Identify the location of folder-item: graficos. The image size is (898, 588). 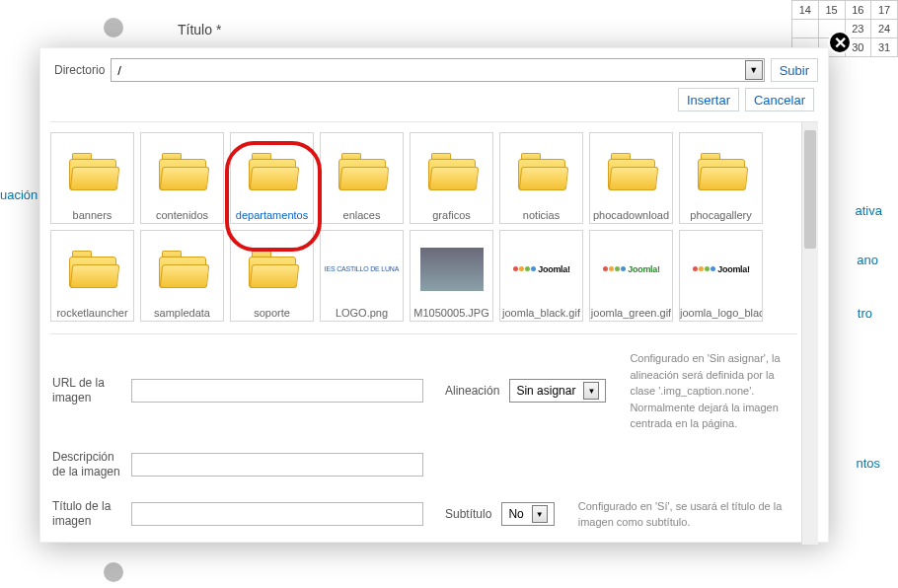
(452, 178).